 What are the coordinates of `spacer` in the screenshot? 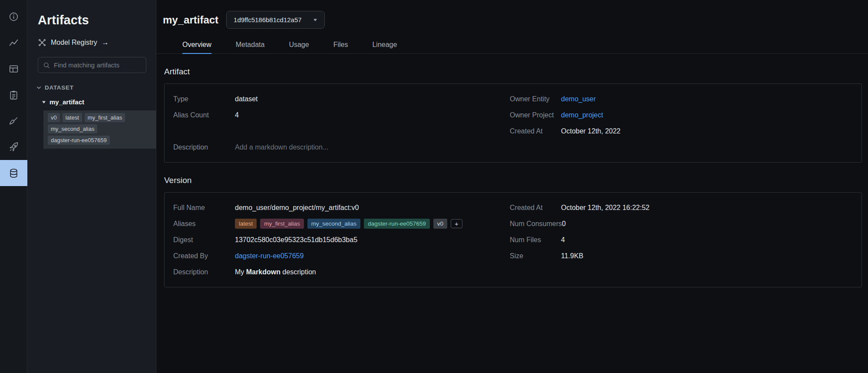 It's located at (337, 131).